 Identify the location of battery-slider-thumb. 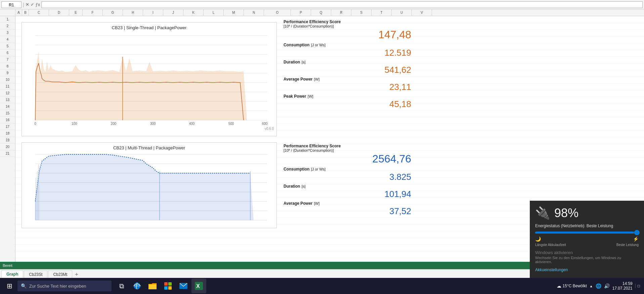
(637, 233).